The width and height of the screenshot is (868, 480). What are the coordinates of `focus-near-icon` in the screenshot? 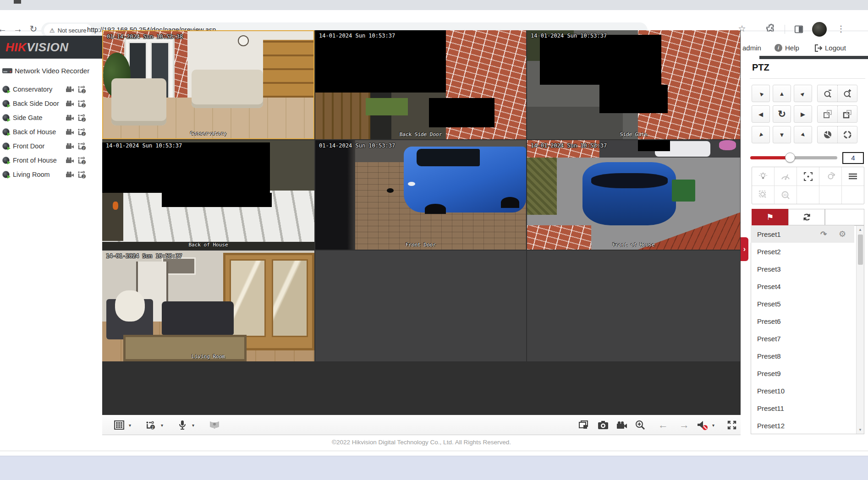 It's located at (828, 114).